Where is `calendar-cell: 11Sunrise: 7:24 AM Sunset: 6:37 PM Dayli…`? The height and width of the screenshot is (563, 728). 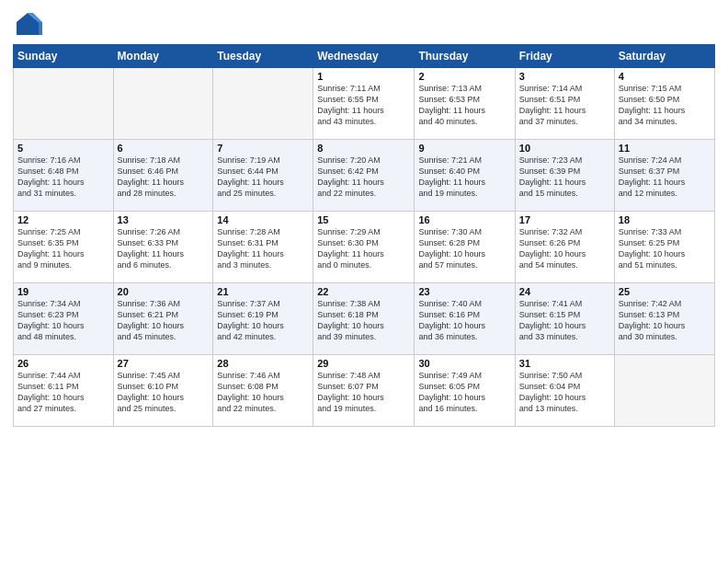 calendar-cell: 11Sunrise: 7:24 AM Sunset: 6:37 PM Dayli… is located at coordinates (664, 176).